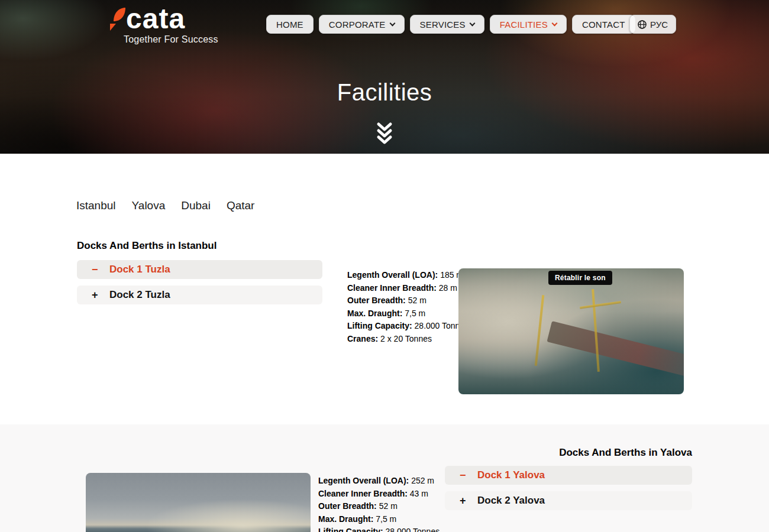 The width and height of the screenshot is (769, 532). What do you see at coordinates (603, 25) in the screenshot?
I see `nav-item-label: CONTACT` at bounding box center [603, 25].